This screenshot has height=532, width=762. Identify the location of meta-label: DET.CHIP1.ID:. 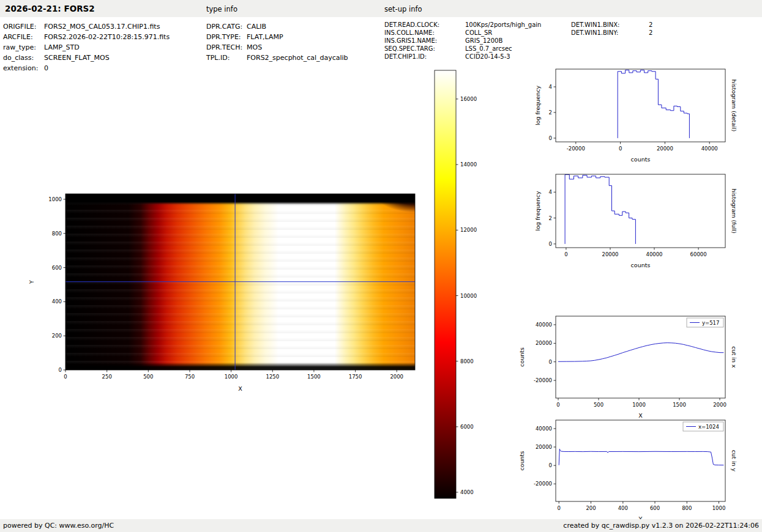
(425, 56).